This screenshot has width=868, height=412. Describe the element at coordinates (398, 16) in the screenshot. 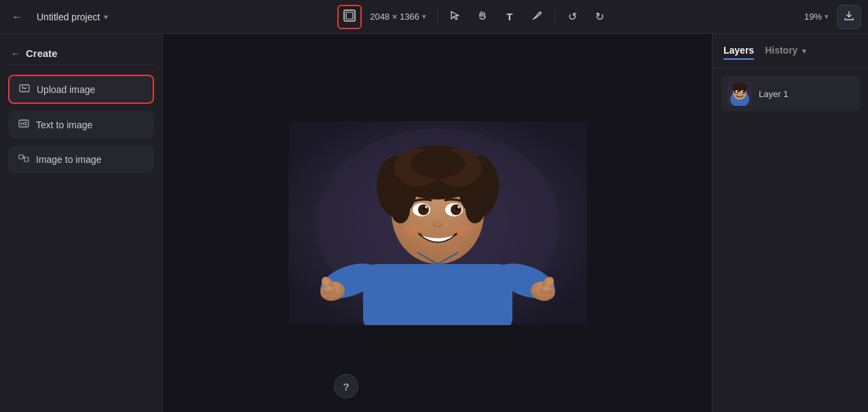

I see `canvas-size-button: 2048 × 1366 ▾` at that location.